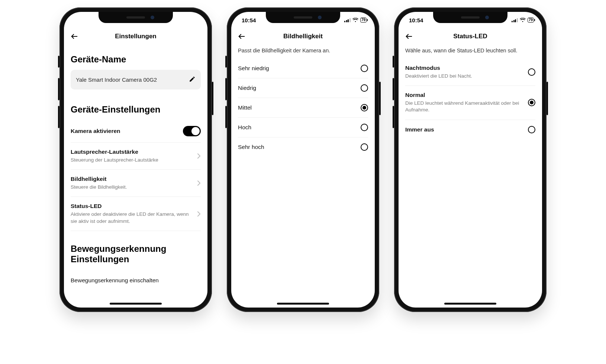 This screenshot has height=364, width=606. What do you see at coordinates (297, 108) in the screenshot?
I see `option-label: Mittel` at bounding box center [297, 108].